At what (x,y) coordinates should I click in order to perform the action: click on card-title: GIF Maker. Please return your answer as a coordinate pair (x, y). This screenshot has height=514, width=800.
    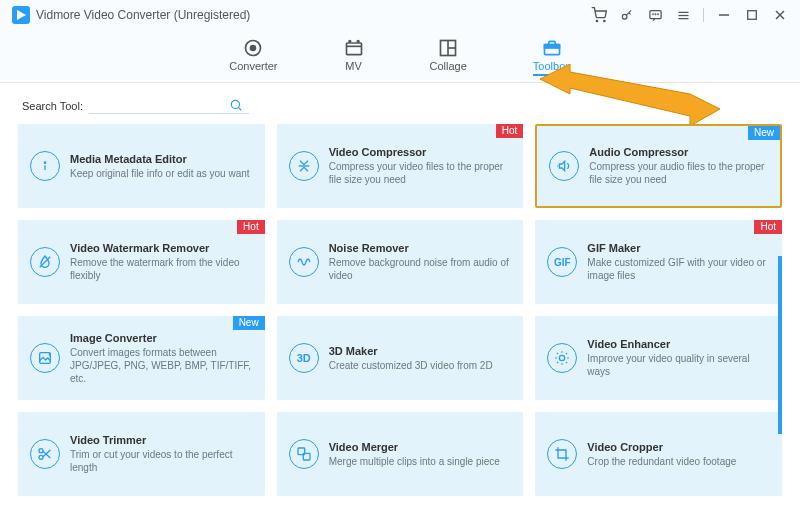
    Looking at the image, I should click on (678, 248).